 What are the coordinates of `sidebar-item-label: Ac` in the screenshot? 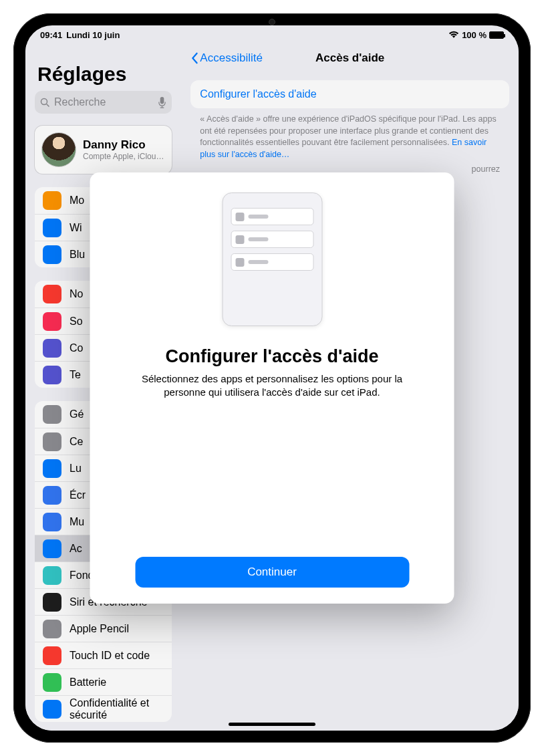 It's located at (76, 549).